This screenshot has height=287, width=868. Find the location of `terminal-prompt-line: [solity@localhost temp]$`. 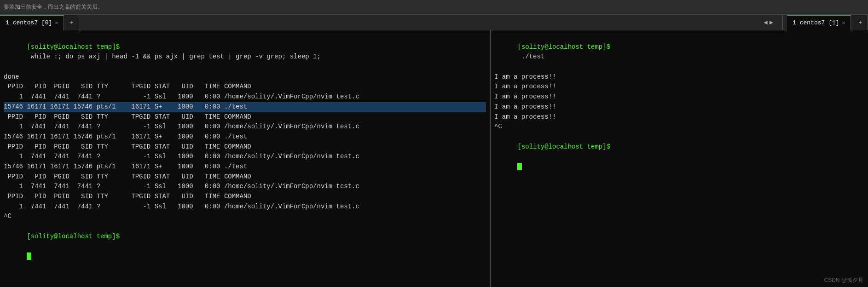

terminal-prompt-line: [solity@localhost temp]$ is located at coordinates (245, 247).